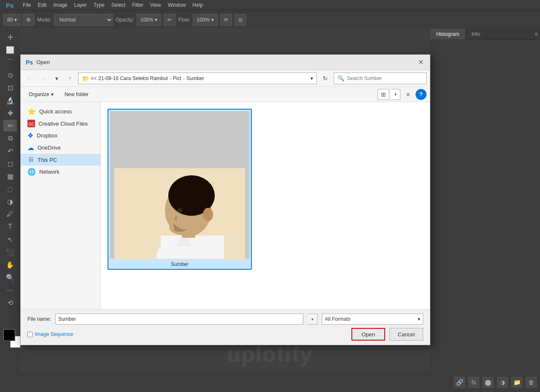 The width and height of the screenshot is (540, 392). What do you see at coordinates (77, 94) in the screenshot?
I see `new-folder-label: New folder` at bounding box center [77, 94].